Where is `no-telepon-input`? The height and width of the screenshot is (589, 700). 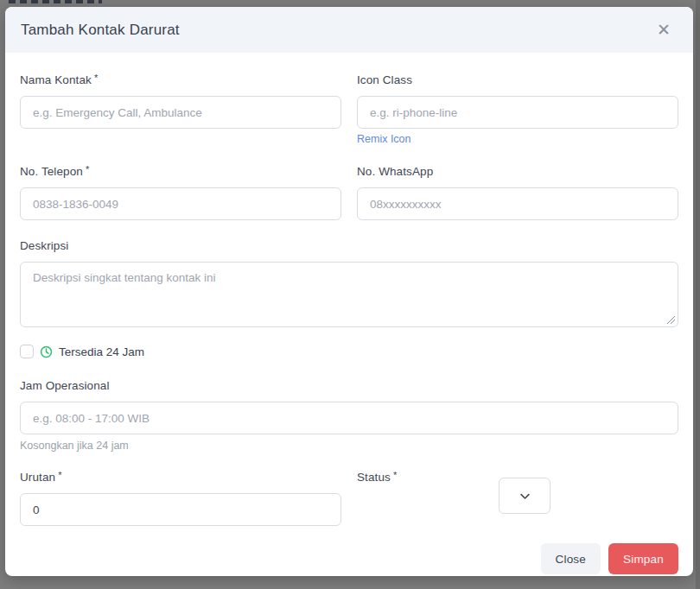 no-telepon-input is located at coordinates (181, 204).